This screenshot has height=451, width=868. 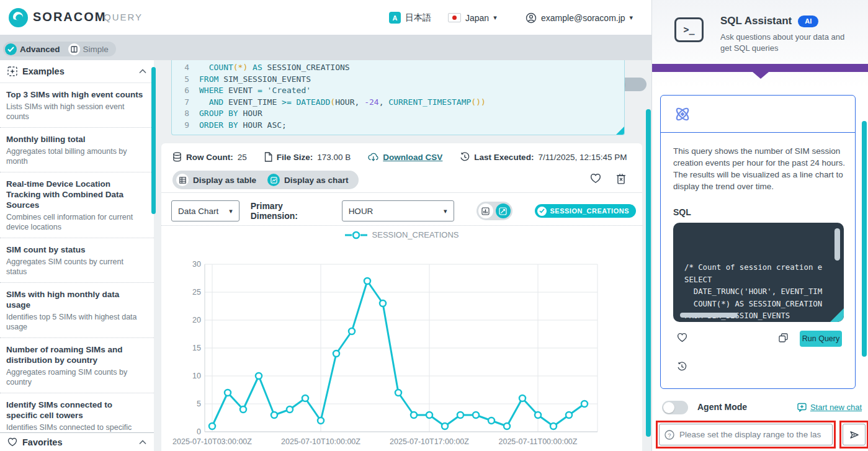 What do you see at coordinates (11, 50) in the screenshot?
I see `check-circle-icon` at bounding box center [11, 50].